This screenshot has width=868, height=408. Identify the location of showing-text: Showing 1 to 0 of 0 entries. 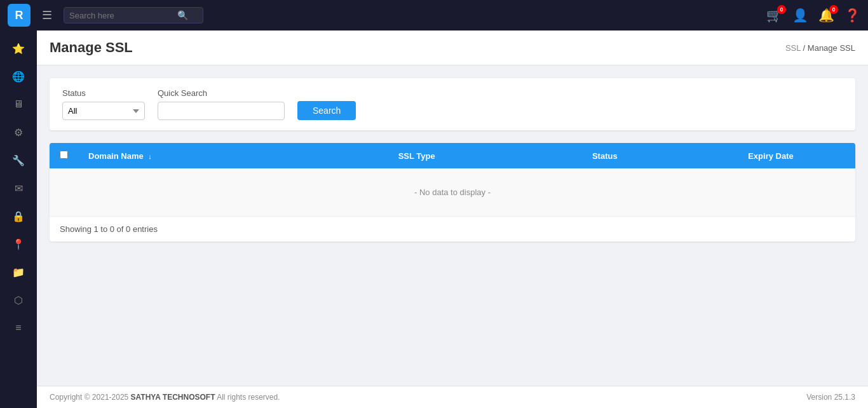
(109, 229).